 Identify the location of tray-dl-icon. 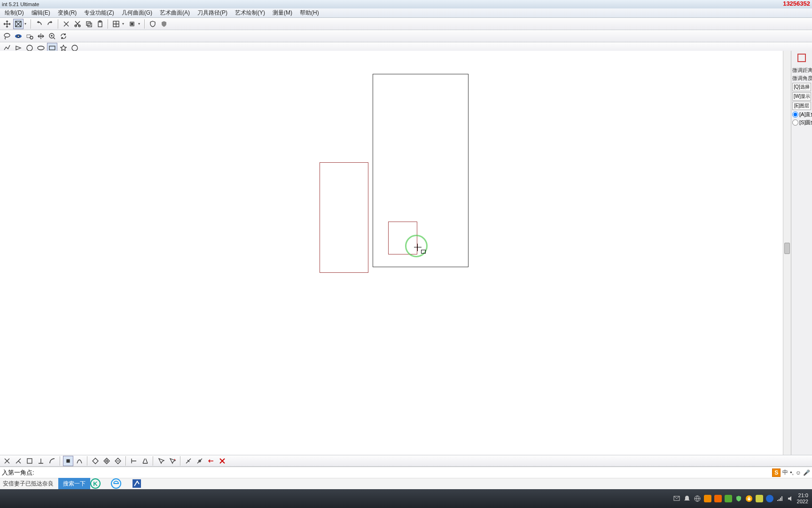
(749, 499).